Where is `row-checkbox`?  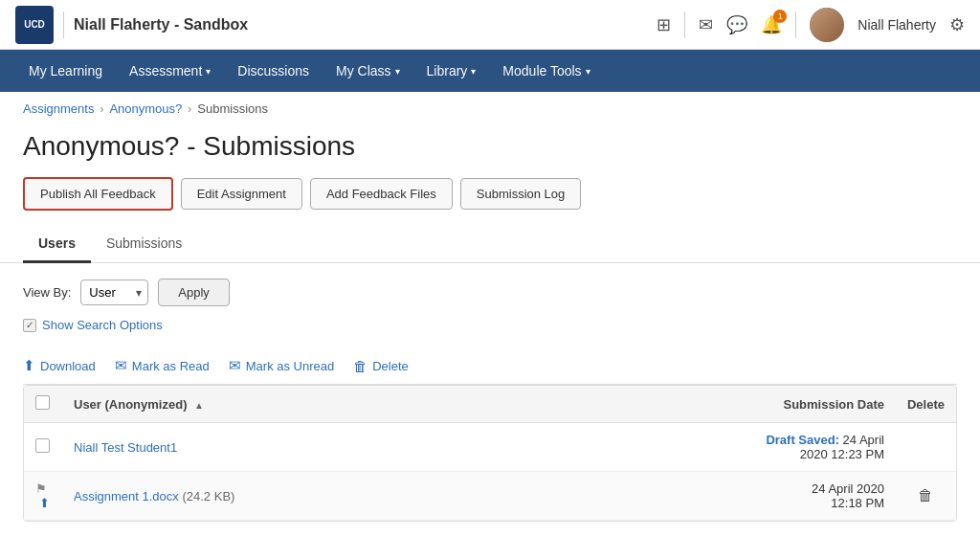
row-checkbox is located at coordinates (42, 446).